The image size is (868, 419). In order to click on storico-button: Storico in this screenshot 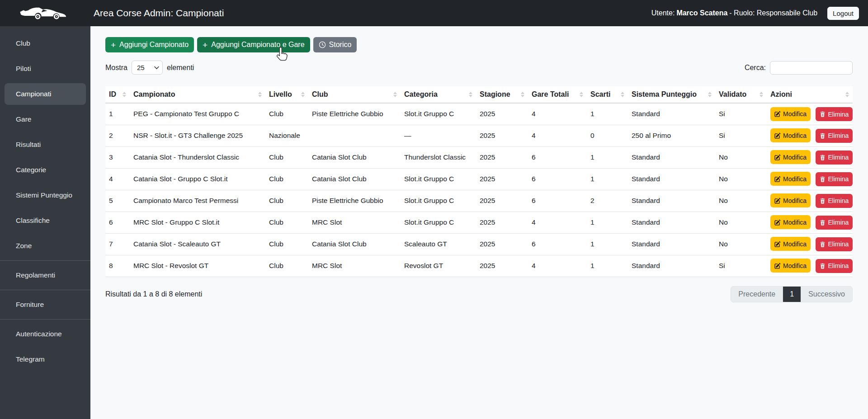, I will do `click(335, 45)`.